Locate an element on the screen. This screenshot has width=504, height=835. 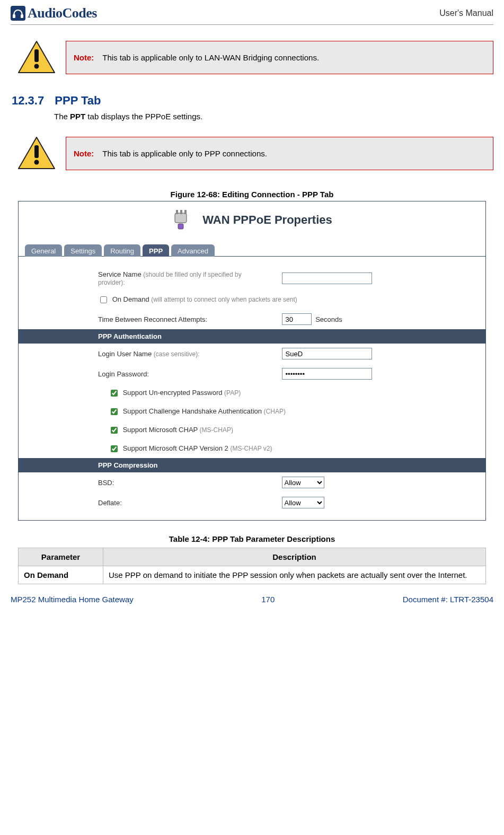
page-footer: MP252 Multimedia Home Gateway 170 Docume… is located at coordinates (252, 597).